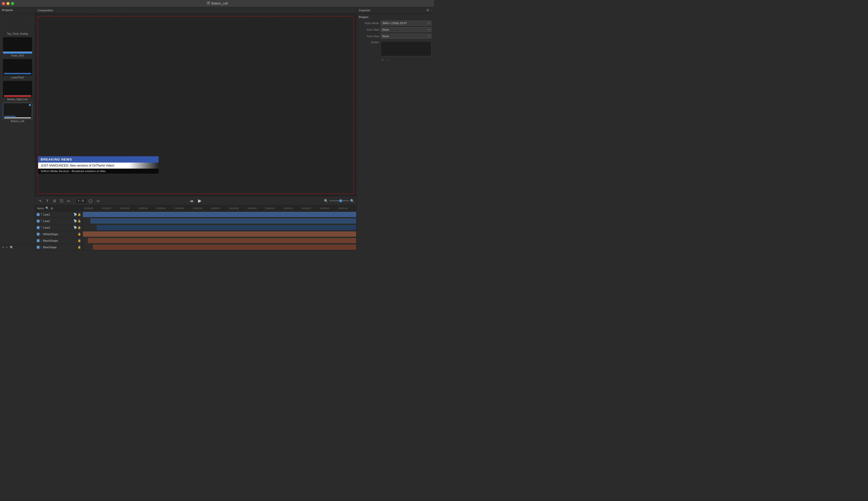  What do you see at coordinates (339, 201) in the screenshot?
I see `zoom-controls: 🔍 🔍` at bounding box center [339, 201].